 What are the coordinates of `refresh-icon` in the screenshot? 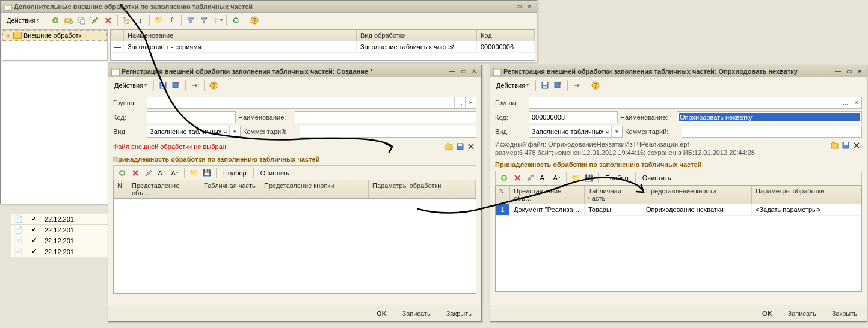 It's located at (236, 20).